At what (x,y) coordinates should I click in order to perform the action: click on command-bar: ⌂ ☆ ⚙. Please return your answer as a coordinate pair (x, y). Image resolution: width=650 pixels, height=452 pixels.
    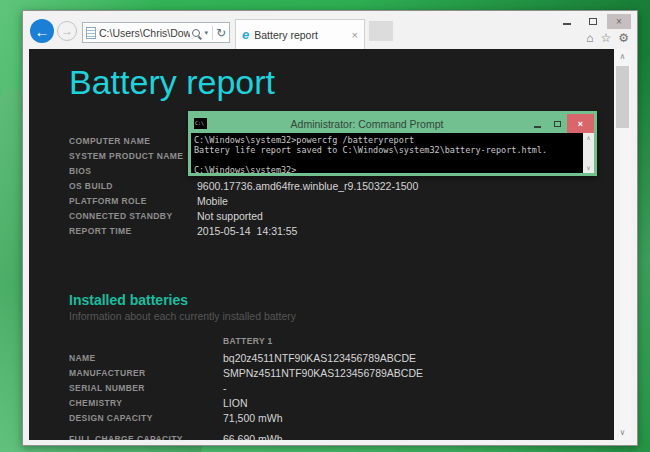
    Looking at the image, I should click on (608, 38).